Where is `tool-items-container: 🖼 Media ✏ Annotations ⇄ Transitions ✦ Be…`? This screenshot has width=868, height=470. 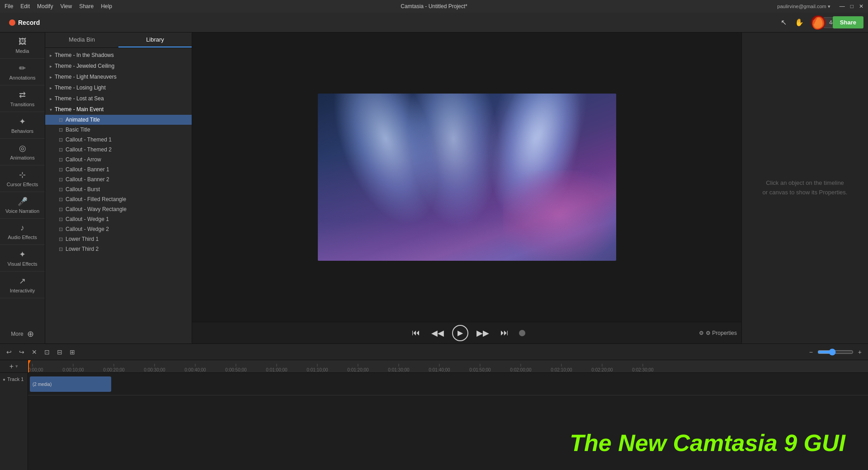
tool-items-container: 🖼 Media ✏ Annotations ⇄ Transitions ✦ Be… is located at coordinates (23, 165).